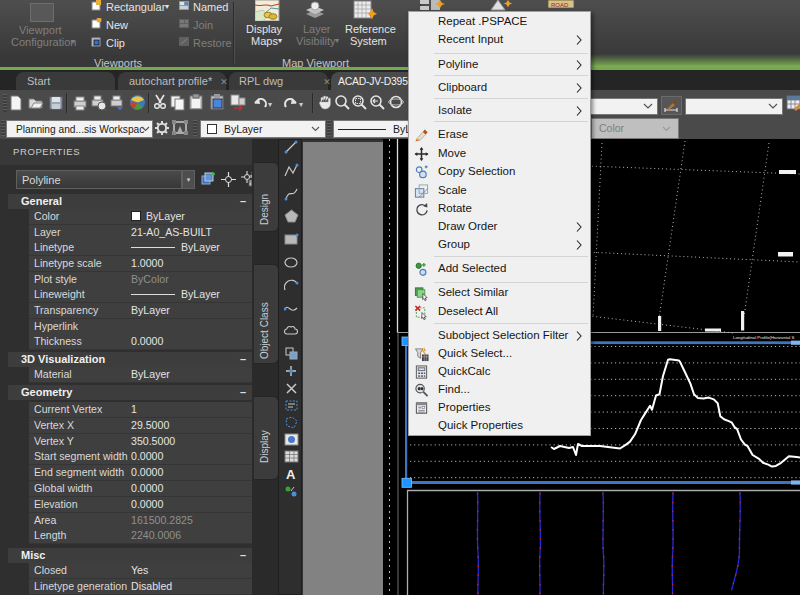  Describe the element at coordinates (764, 338) in the screenshot. I see `svg-text:Longitudinal Profile(Horizonta: Longitudinal Profile(Horizontal S` at that location.